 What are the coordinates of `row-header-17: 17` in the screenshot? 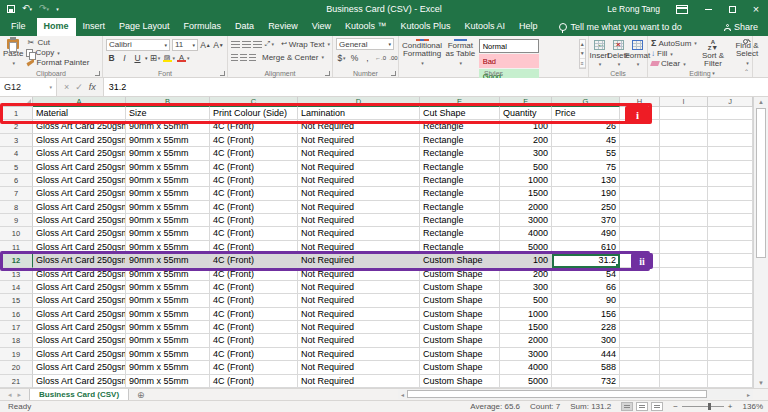 It's located at (16, 328).